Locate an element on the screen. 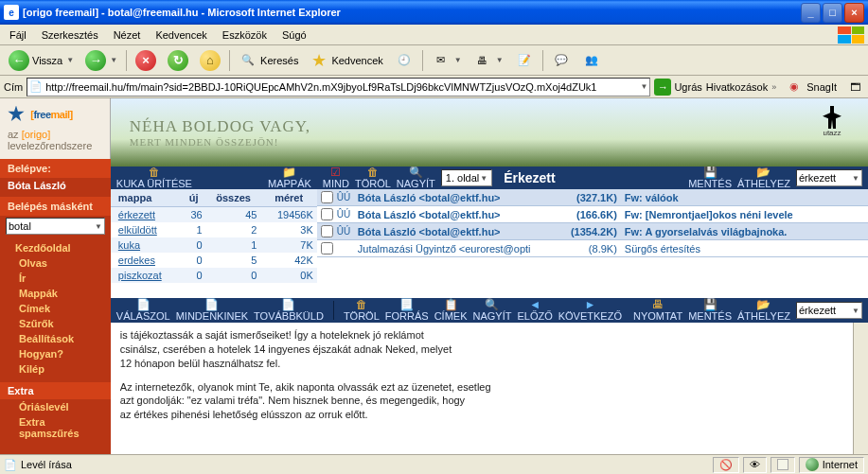  reader-print-button: 🖶NYOMTAT is located at coordinates (658, 310).